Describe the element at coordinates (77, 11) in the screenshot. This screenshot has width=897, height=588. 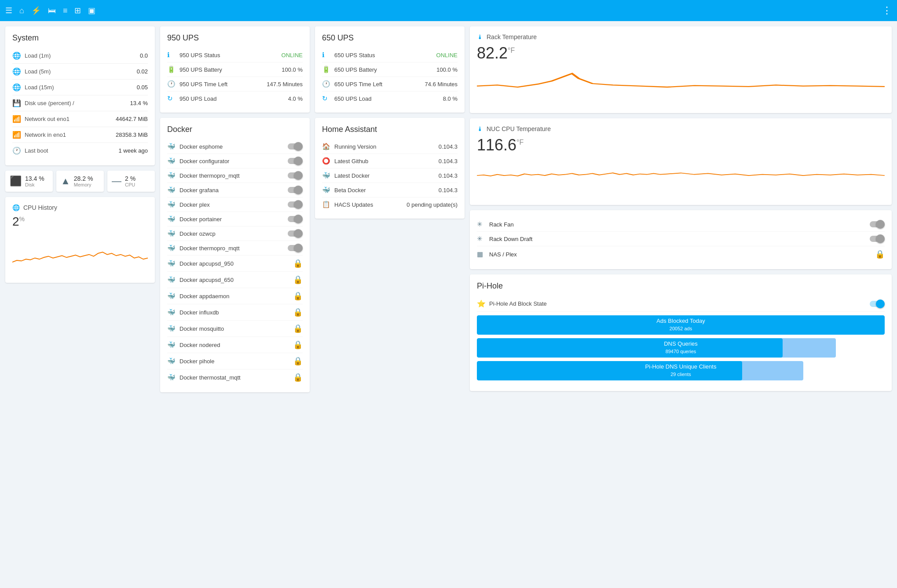
I see `grid-icon: ⊞` at that location.